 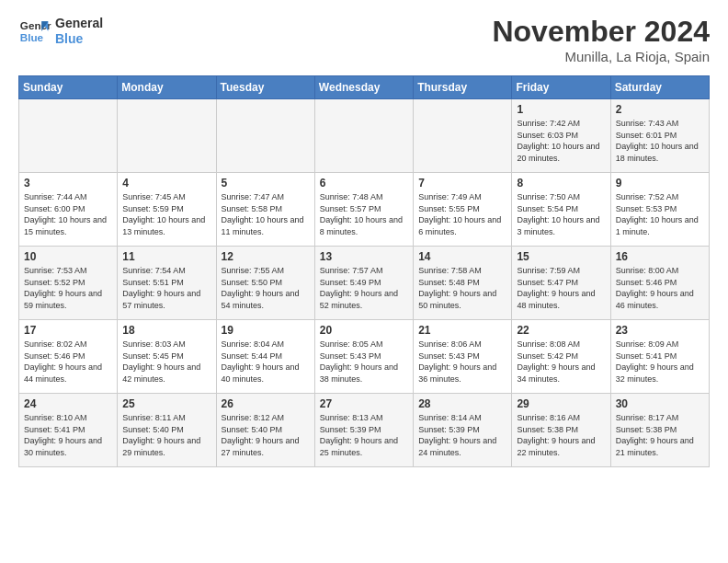 What do you see at coordinates (364, 357) in the screenshot?
I see `day-cell: 20Sunrise: 8:05 AM Sunset: 5:43 PM Dayli…` at bounding box center [364, 357].